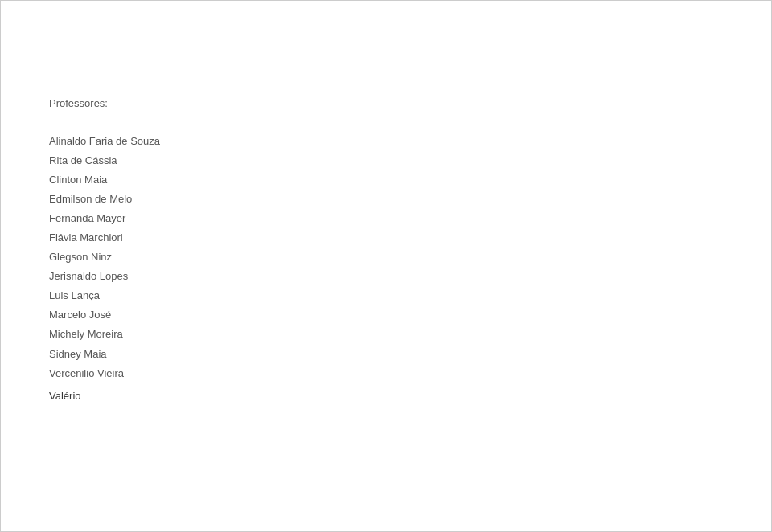  Describe the element at coordinates (410, 315) in the screenshot. I see `list-item: Marcelo José` at that location.